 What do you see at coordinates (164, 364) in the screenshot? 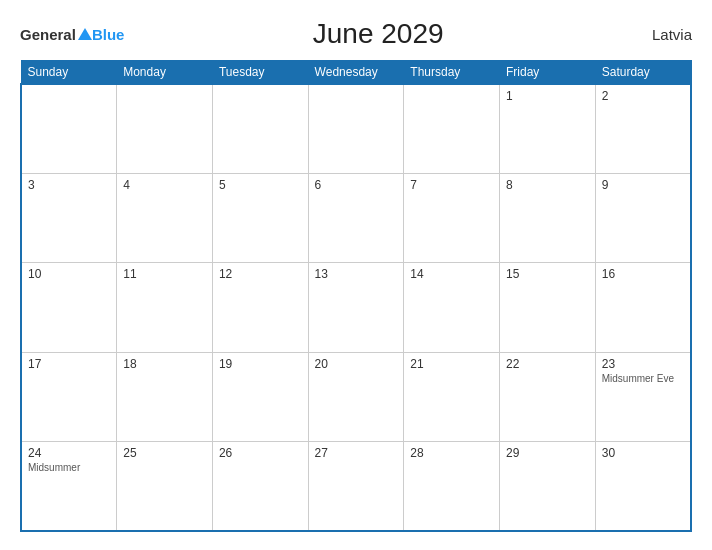
I see `day-number: 18` at bounding box center [164, 364].